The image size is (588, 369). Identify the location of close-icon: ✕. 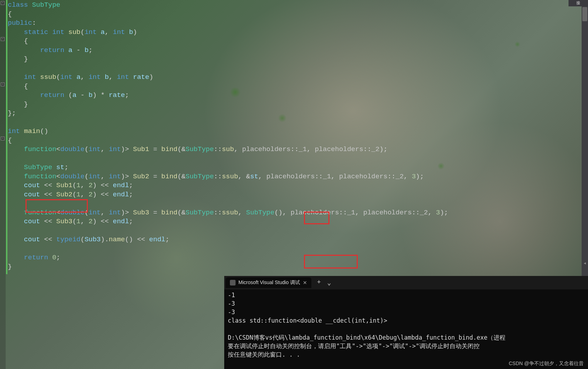
(305, 283).